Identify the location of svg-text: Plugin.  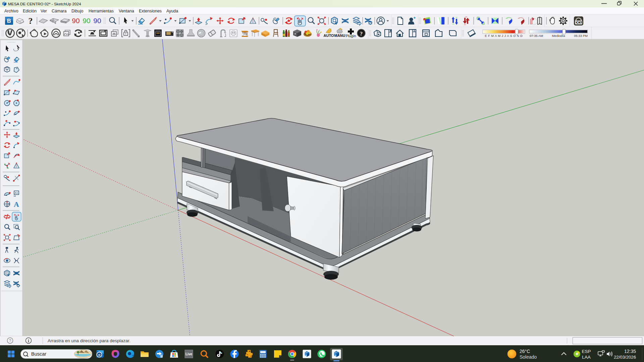
(351, 36).